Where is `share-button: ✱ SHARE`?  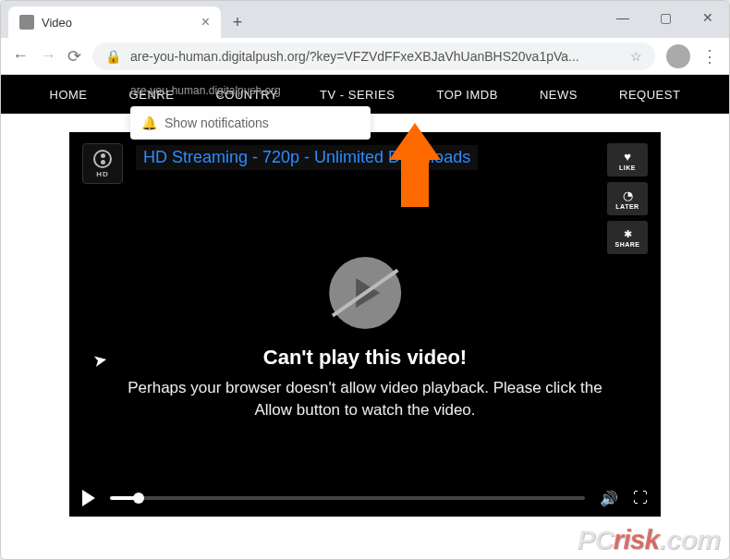
share-button: ✱ SHARE is located at coordinates (627, 237).